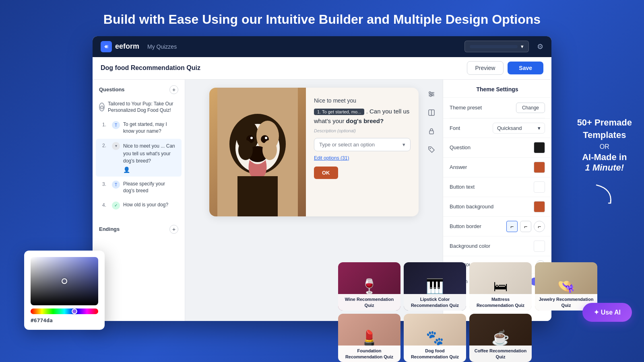 This screenshot has height=362, width=644. What do you see at coordinates (497, 187) in the screenshot?
I see `button-text-row: Button text` at bounding box center [497, 187].